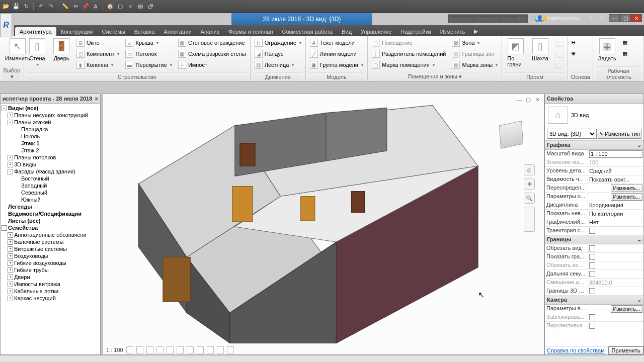 This screenshot has height=362, width=644. What do you see at coordinates (50, 228) in the screenshot?
I see `tree-node: -Семейства` at bounding box center [50, 228].